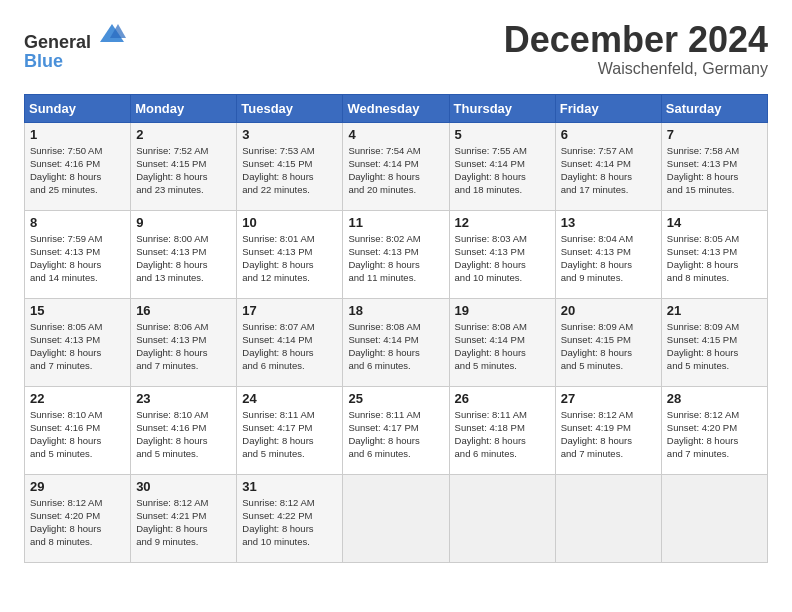 The width and height of the screenshot is (792, 612). Describe the element at coordinates (184, 108) in the screenshot. I see `weekday-header-monday: Monday` at that location.